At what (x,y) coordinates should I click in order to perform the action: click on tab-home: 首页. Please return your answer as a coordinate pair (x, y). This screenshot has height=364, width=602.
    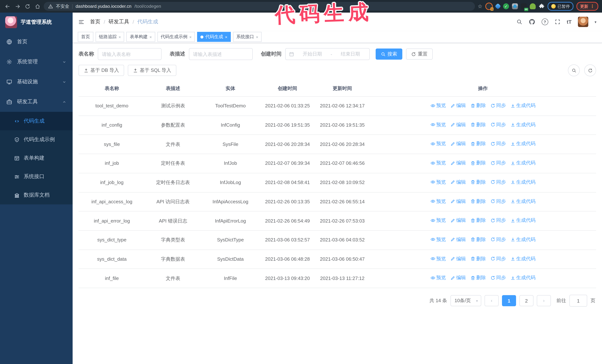
    Looking at the image, I should click on (86, 37).